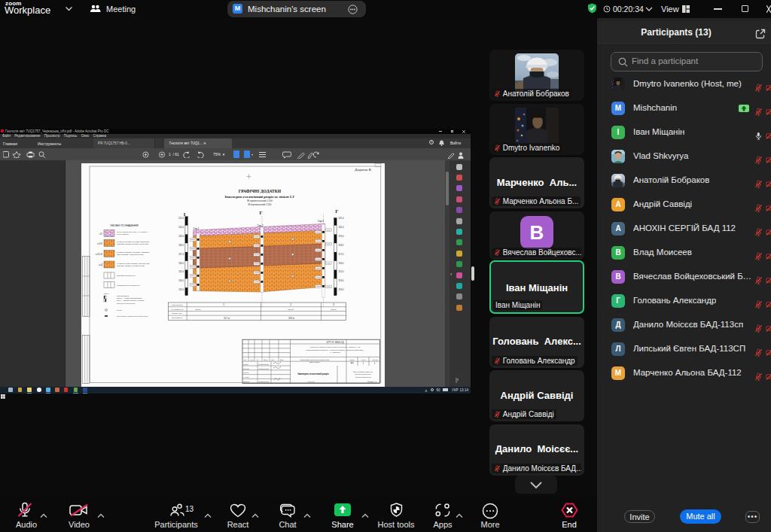  Describe the element at coordinates (245, 360) in the screenshot. I see `svg-text: Зм` at that location.